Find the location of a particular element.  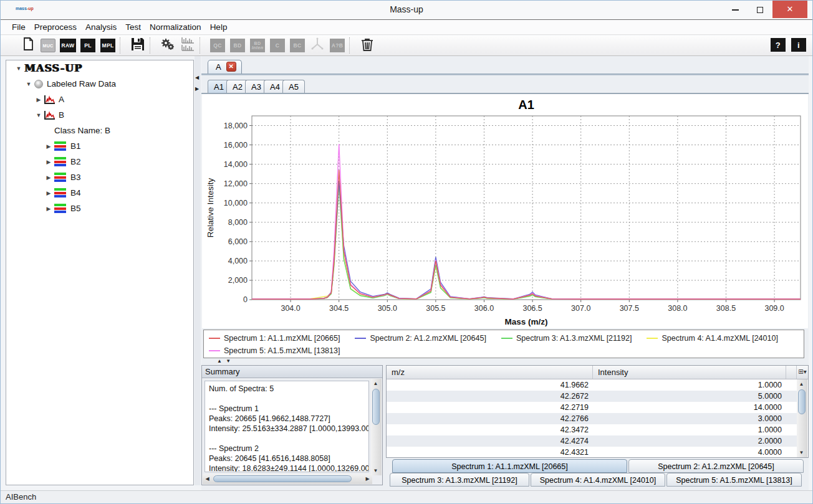

table-row: 42.27663.0000 is located at coordinates (592, 419).